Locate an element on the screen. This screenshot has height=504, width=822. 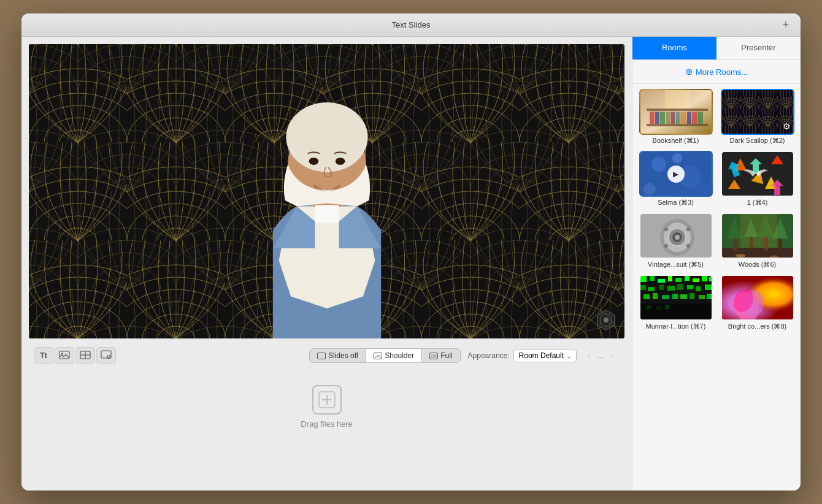
drop-zone: Drag files here is located at coordinates (326, 407).